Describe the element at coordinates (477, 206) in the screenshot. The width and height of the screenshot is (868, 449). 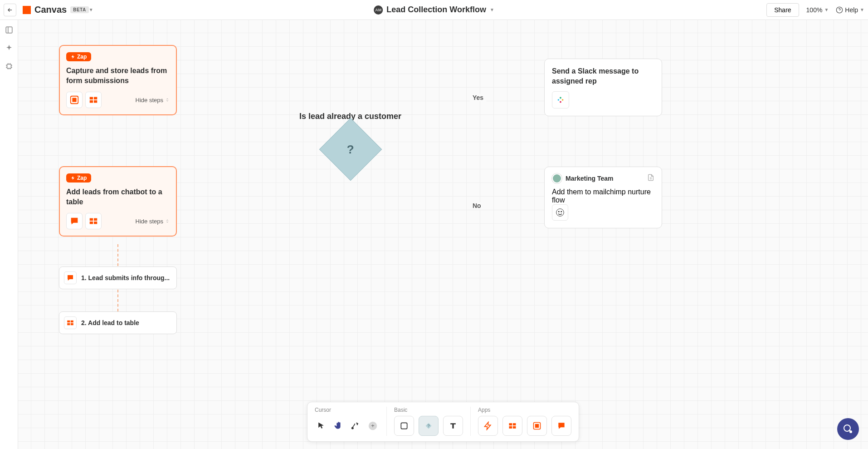
I see `branch-label-no: No` at that location.